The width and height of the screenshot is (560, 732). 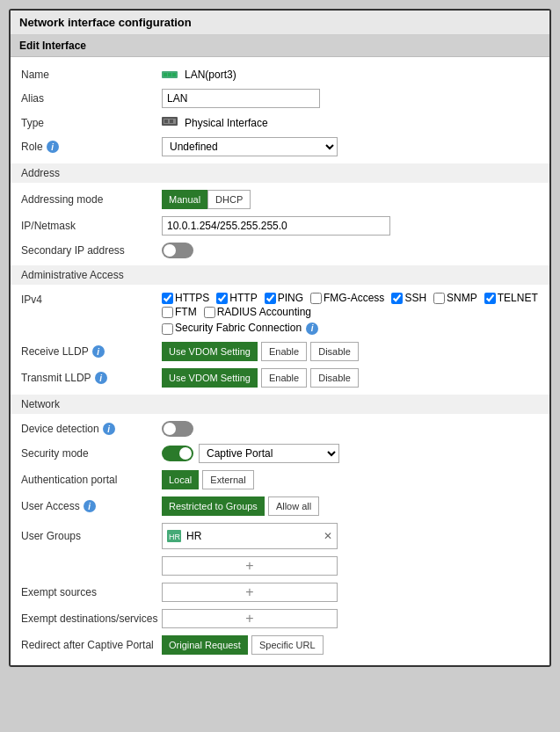 I want to click on user-groups-text: HR, so click(x=193, y=536).